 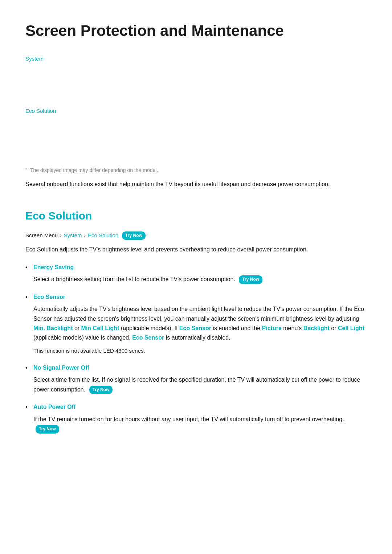 What do you see at coordinates (134, 236) in the screenshot?
I see `breadcrumb-try-now-badge: Try Now` at bounding box center [134, 236].